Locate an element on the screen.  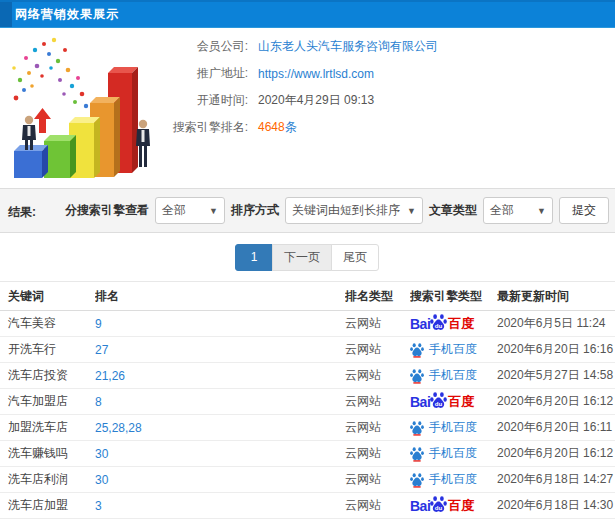
page-1-button: 1 is located at coordinates (254, 258).